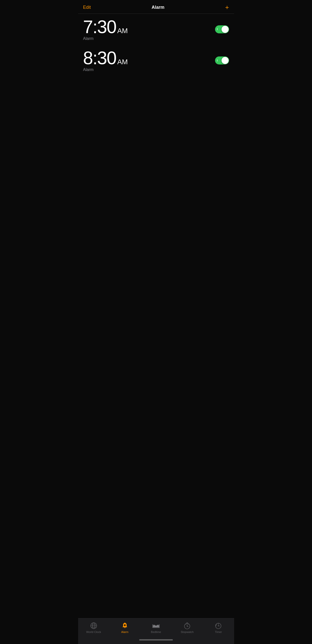 Image resolution: width=312 pixels, height=644 pixels. What do you see at coordinates (149, 60) in the screenshot?
I see `alarm-info-2: 8:30 AM Alarm` at bounding box center [149, 60].